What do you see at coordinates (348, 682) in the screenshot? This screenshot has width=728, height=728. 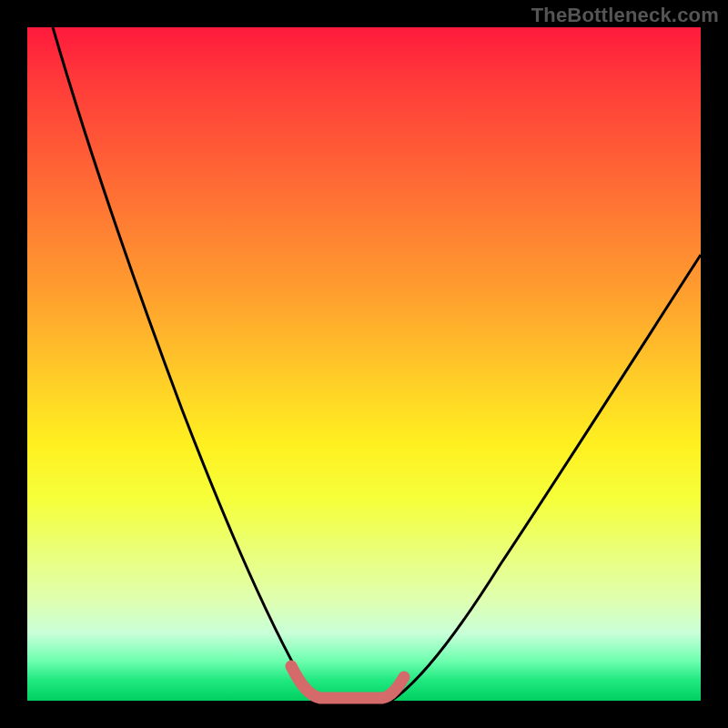 I see `trough-highlight` at bounding box center [348, 682].